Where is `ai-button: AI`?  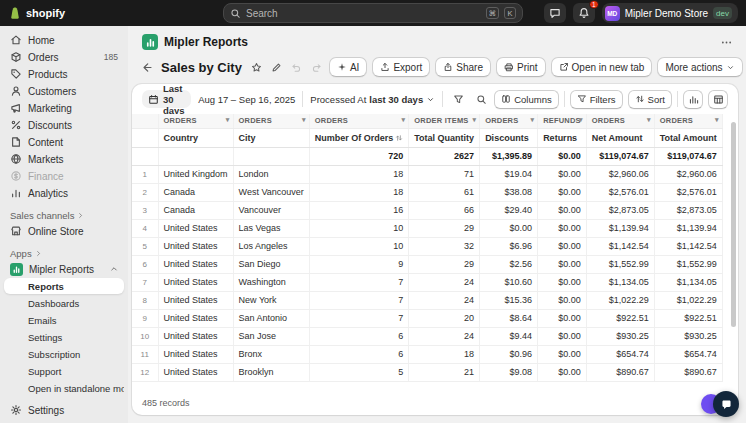 ai-button: AI is located at coordinates (348, 67).